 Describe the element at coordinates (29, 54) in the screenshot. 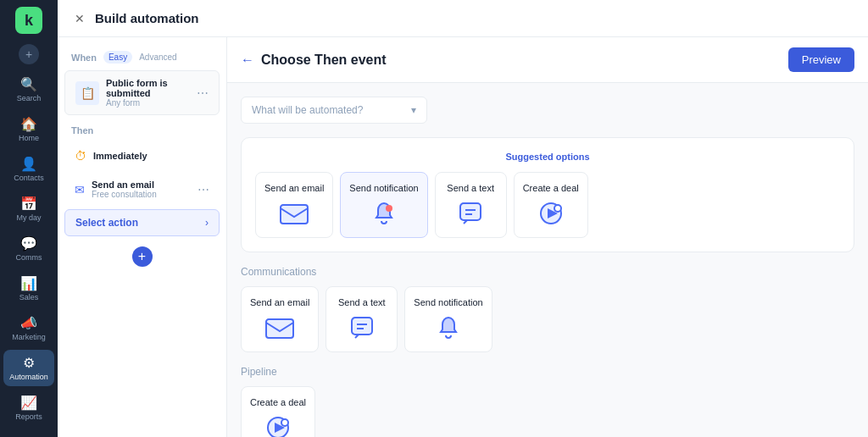

I see `sidebar-add-button: +` at that location.